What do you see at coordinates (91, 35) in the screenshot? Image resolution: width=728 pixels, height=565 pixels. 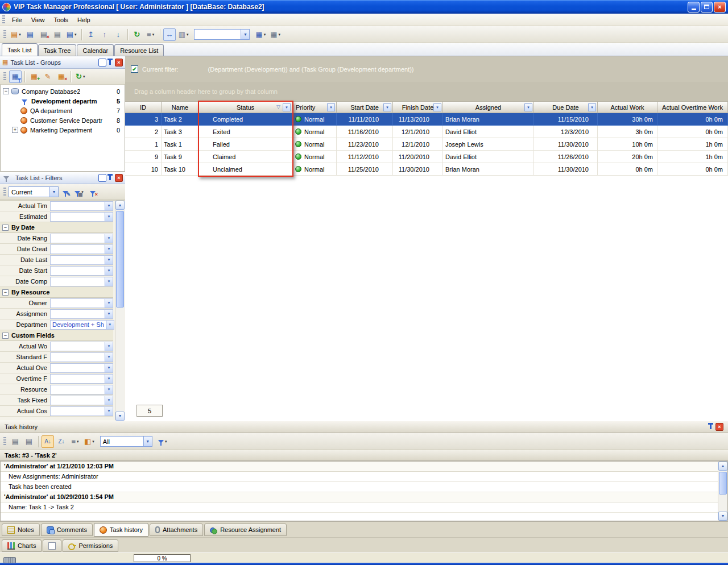 I see `move-top-button: ↥` at bounding box center [91, 35].